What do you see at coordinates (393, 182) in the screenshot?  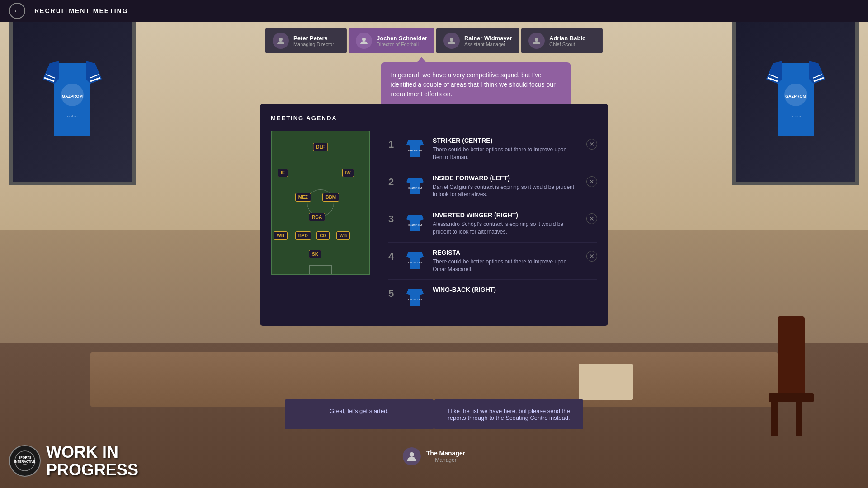 I see `item-number-2: 2` at bounding box center [393, 182].